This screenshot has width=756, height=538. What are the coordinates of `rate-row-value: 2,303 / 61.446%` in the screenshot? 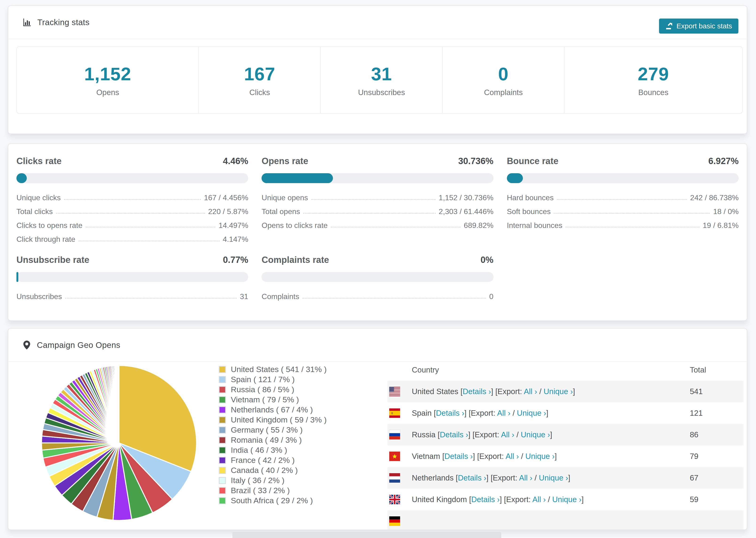 It's located at (466, 212).